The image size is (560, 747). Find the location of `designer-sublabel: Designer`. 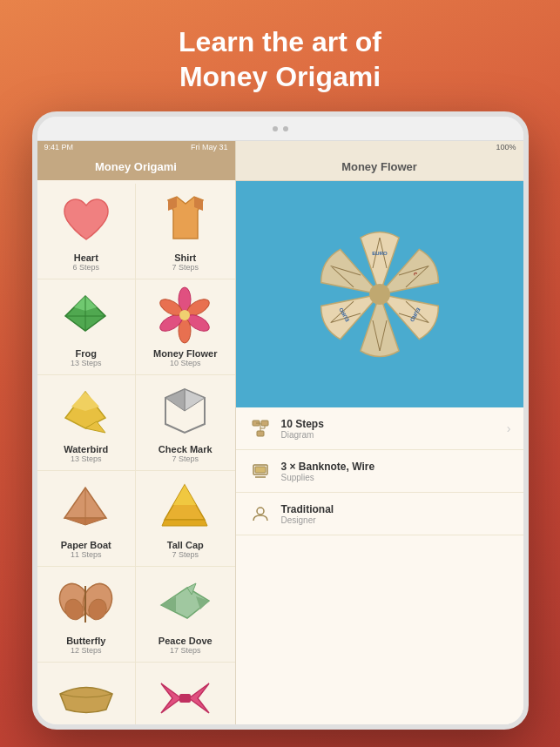

designer-sublabel: Designer is located at coordinates (396, 521).